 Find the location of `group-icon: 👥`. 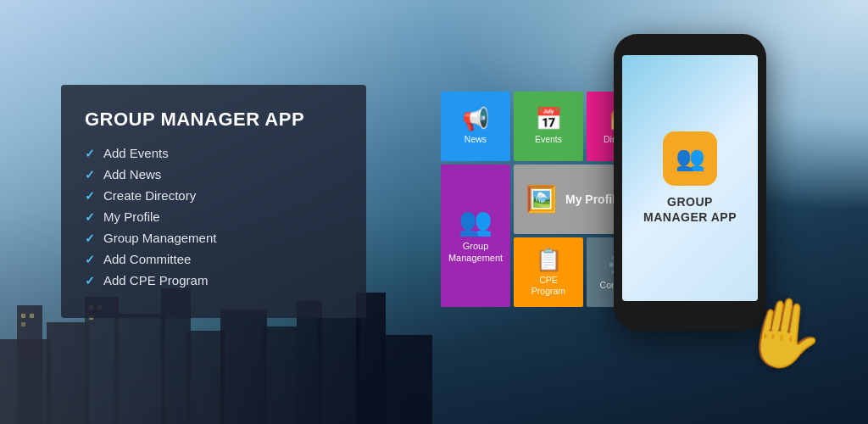

group-icon: 👥 is located at coordinates (476, 221).